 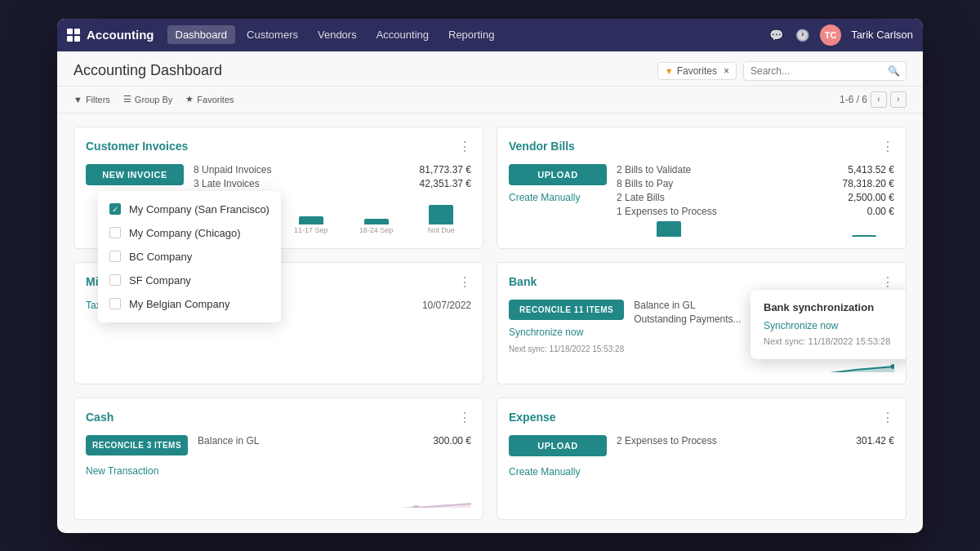 What do you see at coordinates (160, 256) in the screenshot?
I see `dropdown-label-2: BC Company` at bounding box center [160, 256].